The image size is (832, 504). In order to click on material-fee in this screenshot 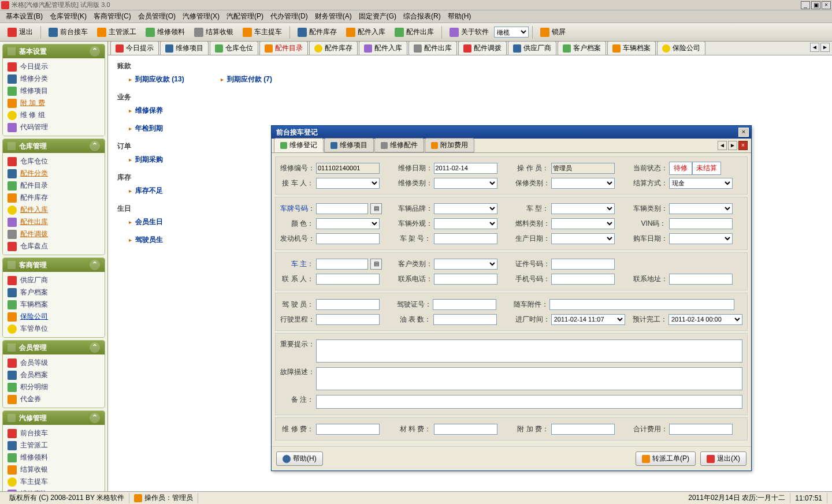, I will do `click(466, 430)`.